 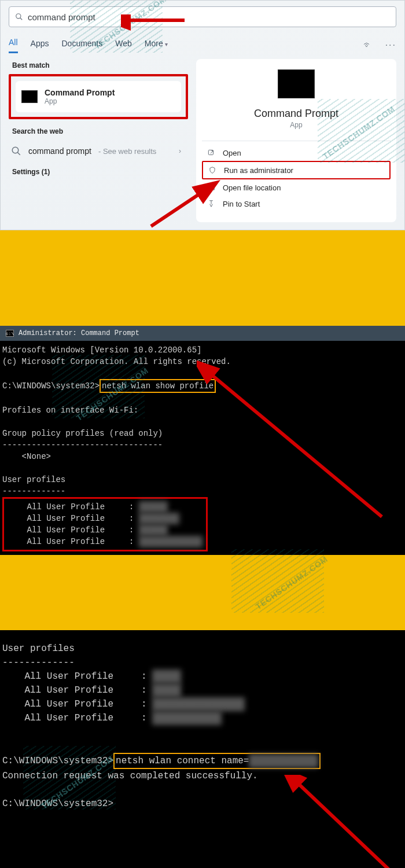 I want to click on search-input, so click(x=209, y=17).